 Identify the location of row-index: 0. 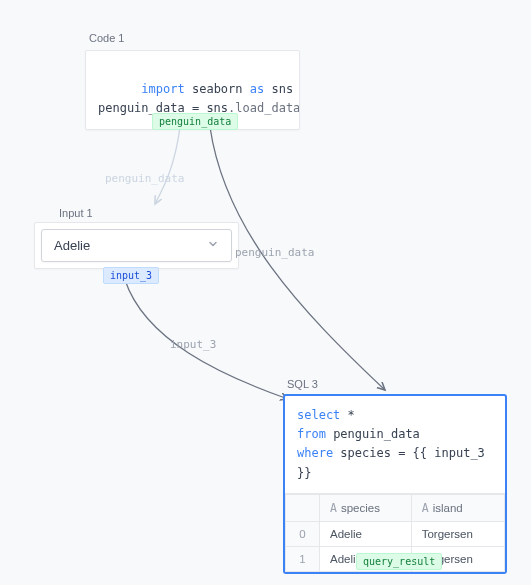
(303, 534).